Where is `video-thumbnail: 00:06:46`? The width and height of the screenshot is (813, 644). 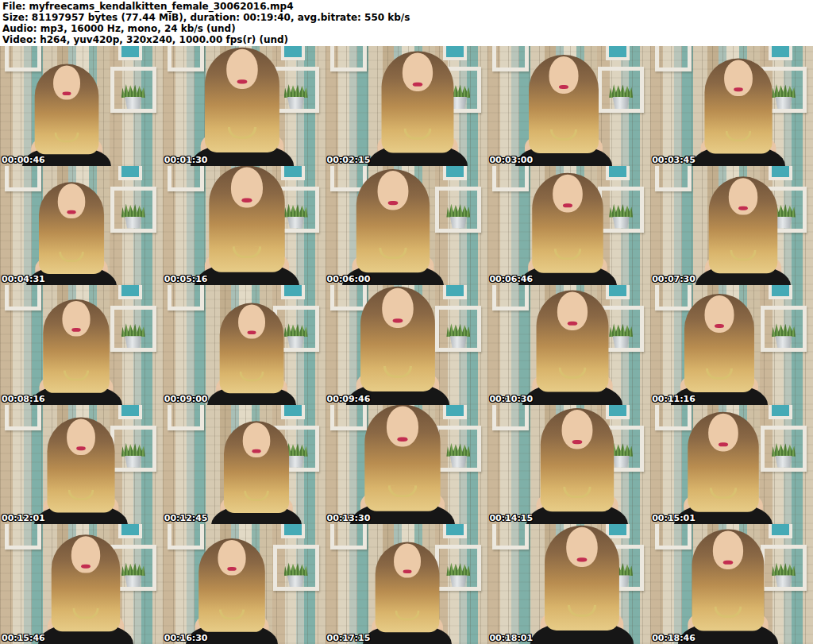
video-thumbnail: 00:06:46 is located at coordinates (568, 226).